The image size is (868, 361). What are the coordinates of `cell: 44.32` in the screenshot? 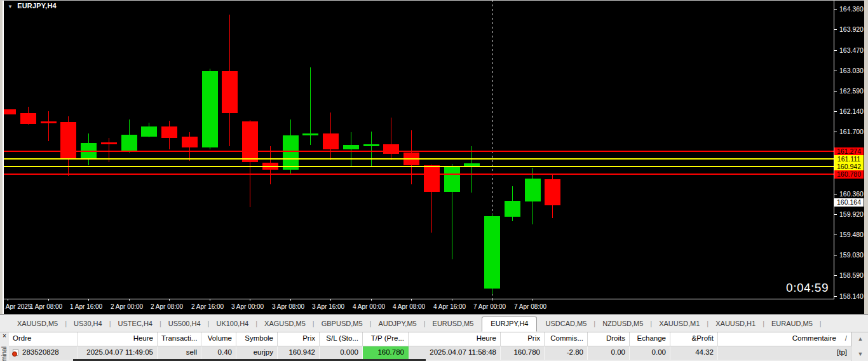 It's located at (694, 353).